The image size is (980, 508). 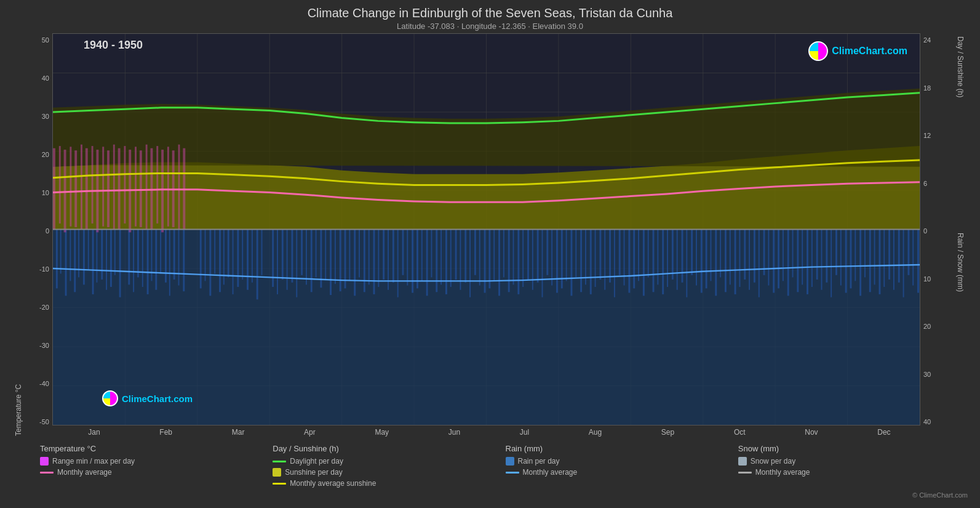 What do you see at coordinates (960, 132) in the screenshot?
I see `y-label-right-top: Day / Sunshine (h)` at bounding box center [960, 132].